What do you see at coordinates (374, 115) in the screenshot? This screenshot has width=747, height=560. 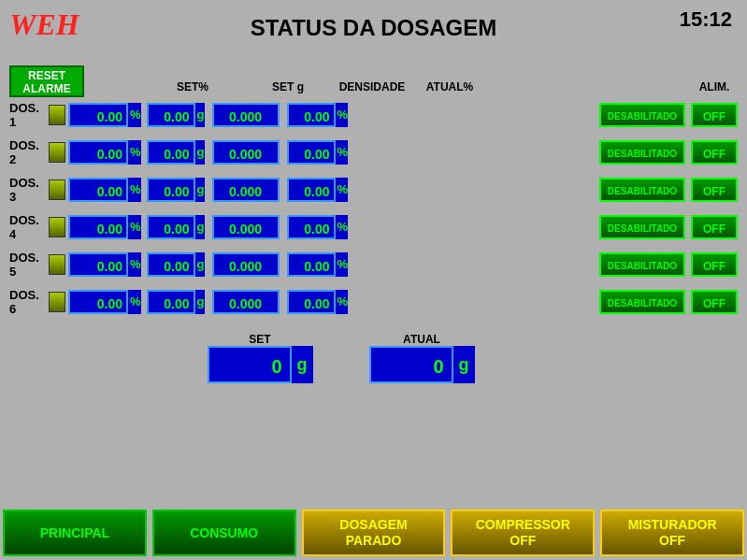 I see `table-row: DOS. 1 0.00% 0.00g 0.000 0.00% DESABILIT…` at bounding box center [374, 115].